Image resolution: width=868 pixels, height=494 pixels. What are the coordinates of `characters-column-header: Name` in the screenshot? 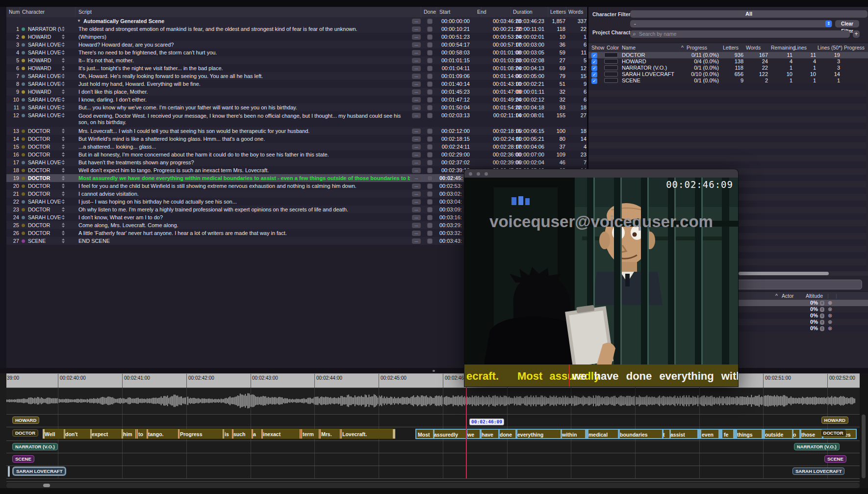 It's located at (629, 48).